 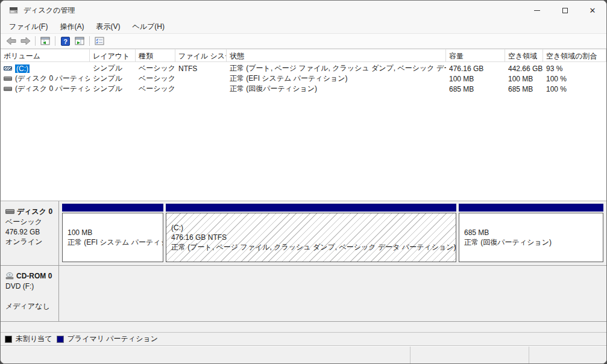 I want to click on action-pane-toggle-button, so click(x=80, y=41).